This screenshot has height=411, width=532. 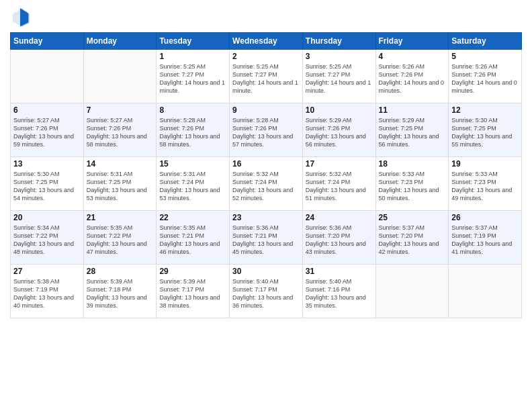 What do you see at coordinates (47, 291) in the screenshot?
I see `calendar-cell: 27Sunrise: 5:38 AM Sunset: 7:19 PM Dayli…` at bounding box center [47, 291].